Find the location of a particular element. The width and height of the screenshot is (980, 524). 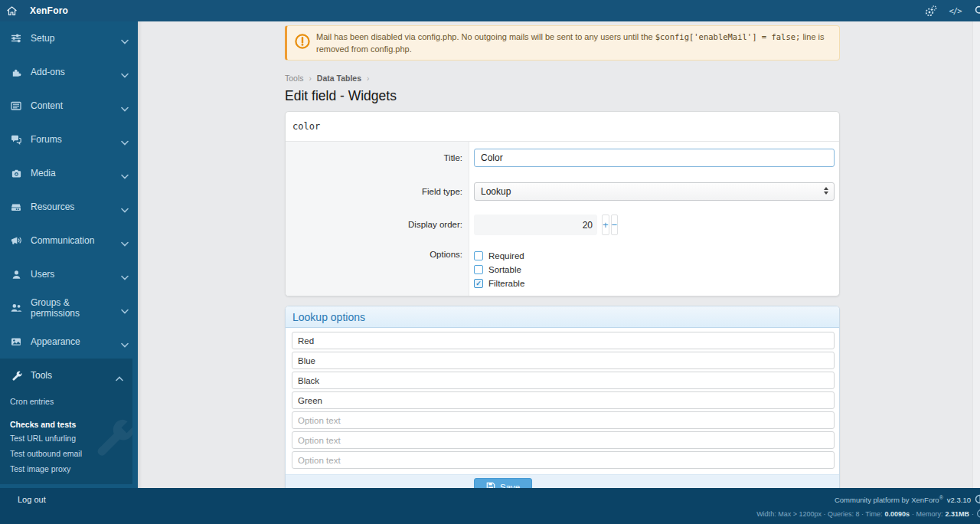

floppy-icon is located at coordinates (491, 485).